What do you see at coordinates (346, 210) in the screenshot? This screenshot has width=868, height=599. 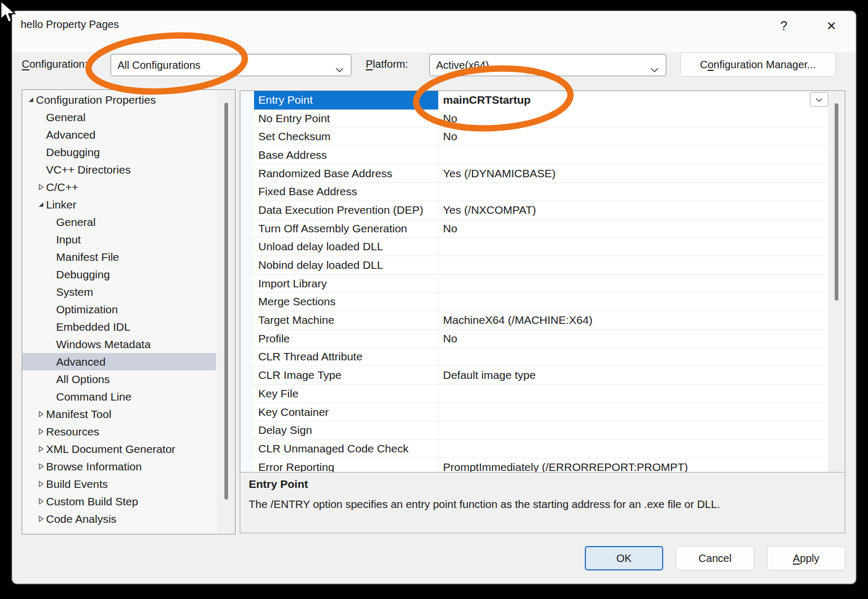 I see `property-name: Data Execution Prevention (DEP)` at bounding box center [346, 210].